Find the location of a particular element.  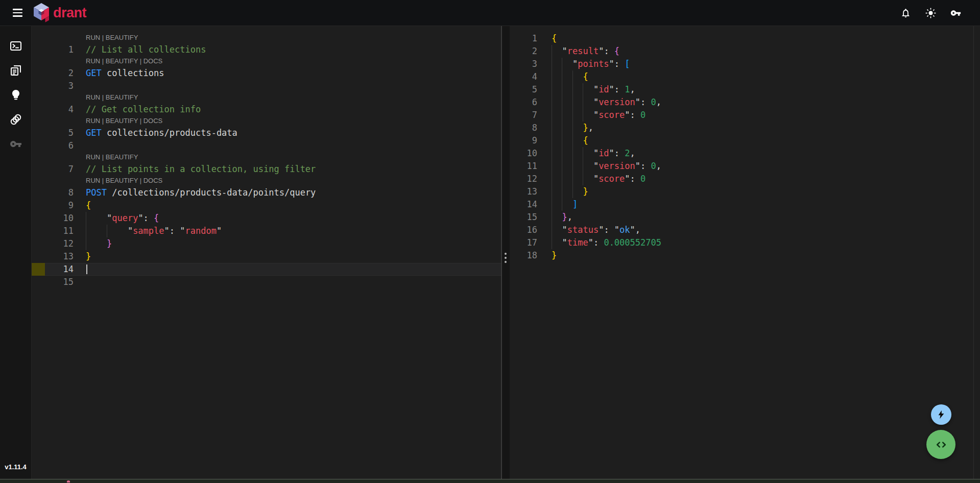

qdrant-cube-icon is located at coordinates (41, 13).